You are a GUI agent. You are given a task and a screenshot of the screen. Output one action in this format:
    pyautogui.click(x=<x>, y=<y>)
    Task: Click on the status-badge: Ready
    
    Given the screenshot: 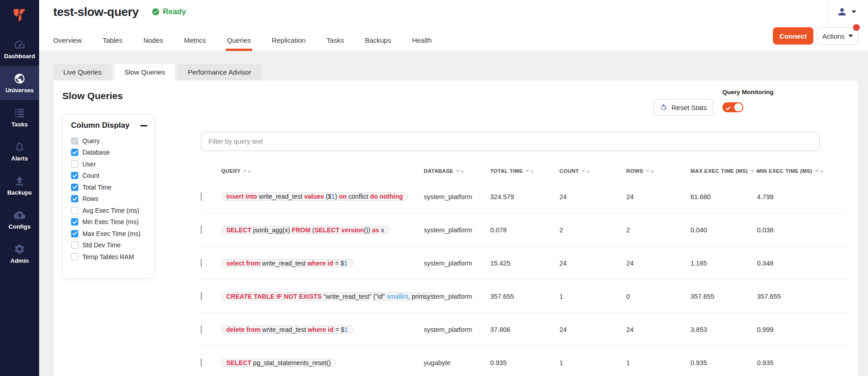 What is the action you would take?
    pyautogui.click(x=169, y=12)
    